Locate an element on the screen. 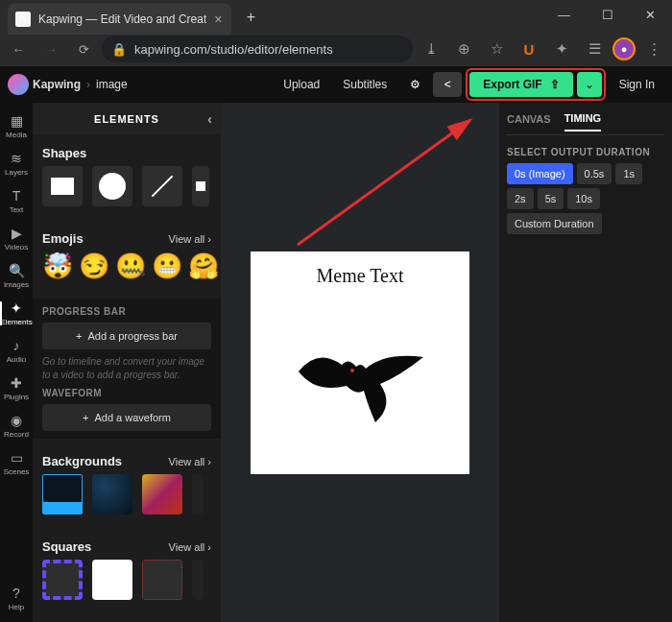 Image resolution: width=672 pixels, height=622 pixels. address-bar: 🔒 kapwing.com/studio/editor/elements is located at coordinates (257, 49).